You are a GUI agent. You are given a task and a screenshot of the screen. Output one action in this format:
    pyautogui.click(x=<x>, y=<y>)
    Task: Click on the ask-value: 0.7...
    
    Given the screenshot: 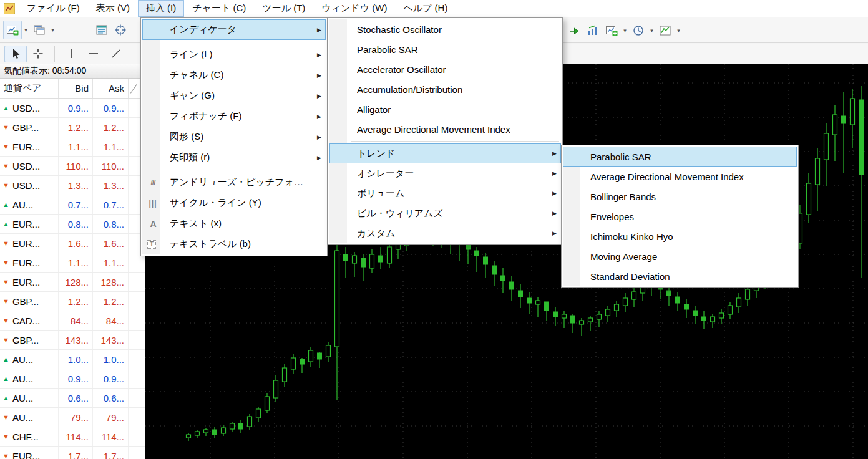 What is the action you would take?
    pyautogui.click(x=111, y=205)
    